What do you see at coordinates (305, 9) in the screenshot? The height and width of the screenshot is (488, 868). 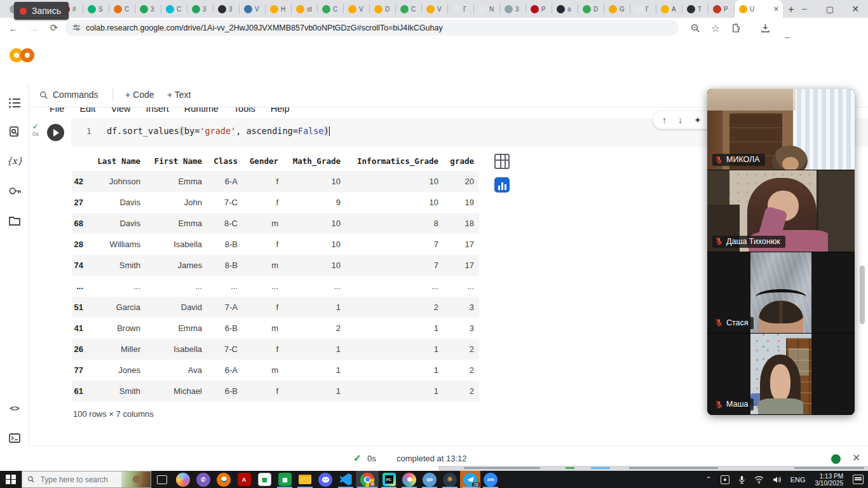 I see `browser-tab: st` at bounding box center [305, 9].